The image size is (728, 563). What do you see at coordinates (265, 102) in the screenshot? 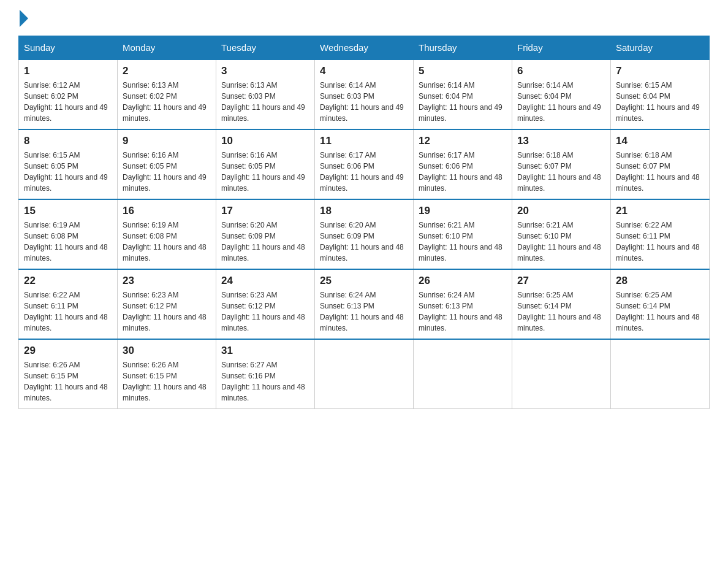
I see `day-info: Sunrise: 6:13 AMSunset: 6:03 PMDaylight:…` at bounding box center [265, 102].